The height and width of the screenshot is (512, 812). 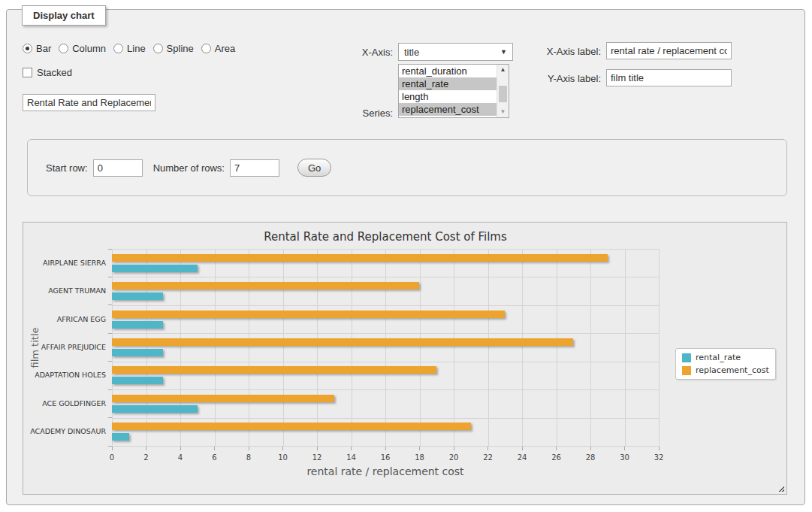 I want to click on scroll-down-icon: ▼, so click(x=503, y=113).